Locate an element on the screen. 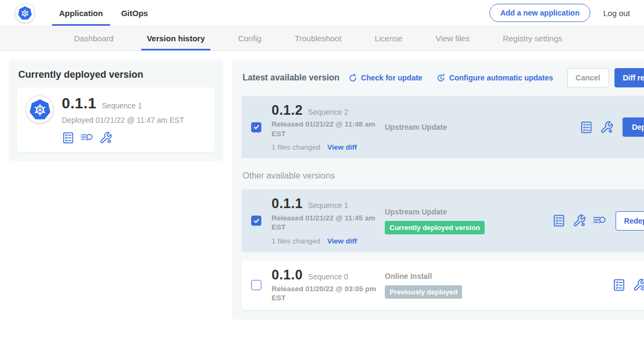 The width and height of the screenshot is (644, 340). released-timestamp: Released 01/20/22 @ 03:05 pm EST is located at coordinates (325, 294).